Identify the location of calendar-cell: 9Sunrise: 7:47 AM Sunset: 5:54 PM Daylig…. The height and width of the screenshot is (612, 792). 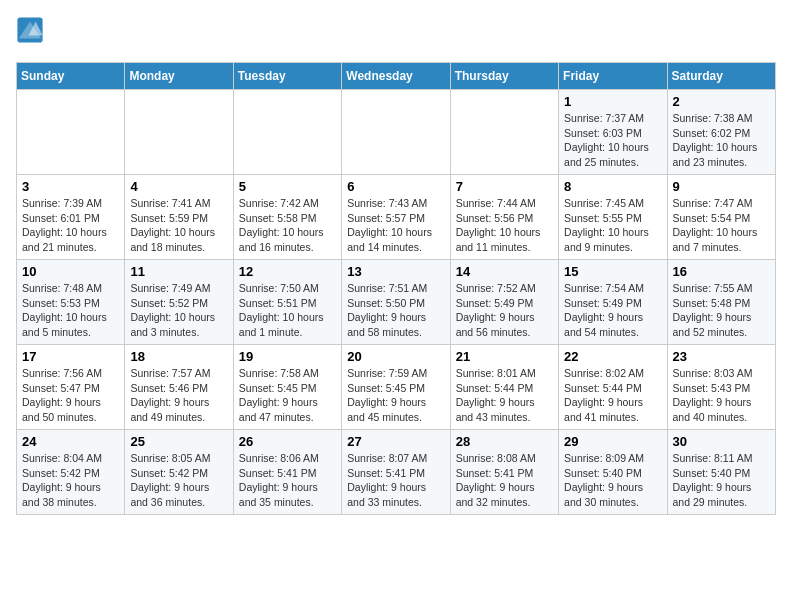
(721, 218).